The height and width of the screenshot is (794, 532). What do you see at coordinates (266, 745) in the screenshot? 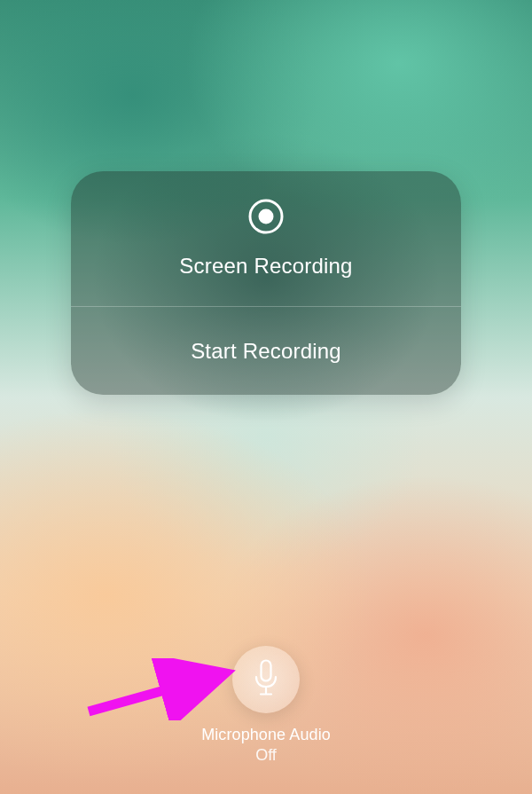
I see `microphone-labels: Microphone Audio Off` at bounding box center [266, 745].